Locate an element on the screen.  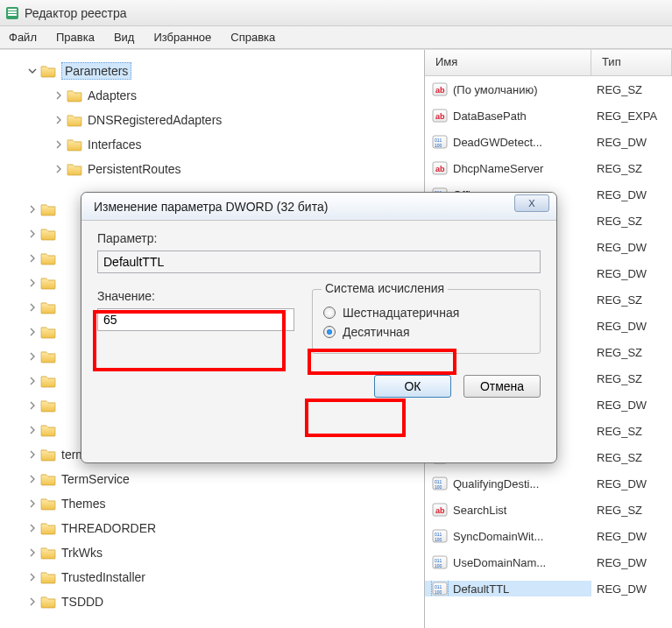
menu-file: Файл is located at coordinates (23, 37).